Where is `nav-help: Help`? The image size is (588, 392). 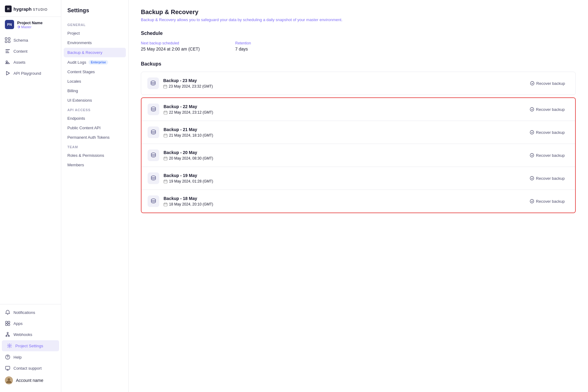 nav-help: Help is located at coordinates (31, 357).